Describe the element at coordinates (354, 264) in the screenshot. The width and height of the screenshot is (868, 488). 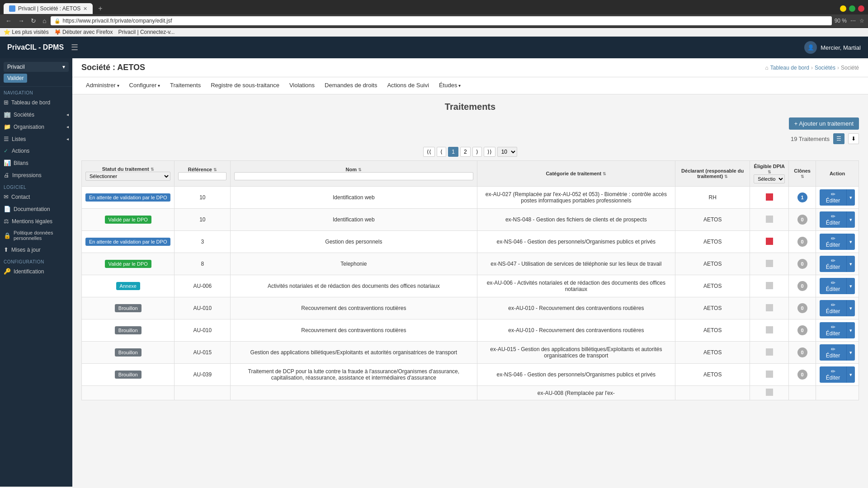
I see `cell-nom: Telephonie` at that location.